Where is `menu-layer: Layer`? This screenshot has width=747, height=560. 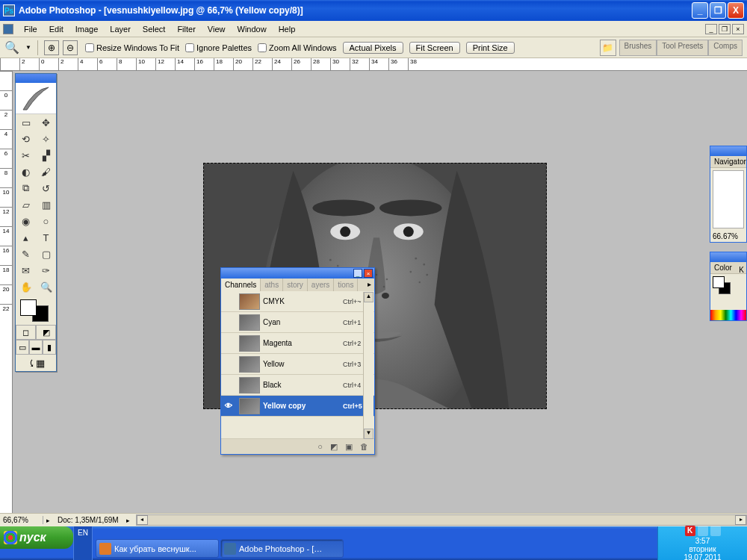
menu-layer: Layer is located at coordinates (120, 29).